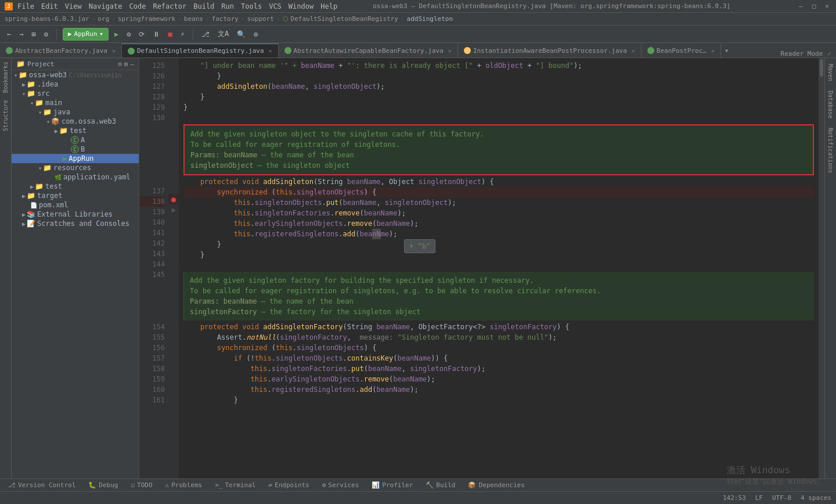  I want to click on build-icon: ⚙, so click(129, 34).